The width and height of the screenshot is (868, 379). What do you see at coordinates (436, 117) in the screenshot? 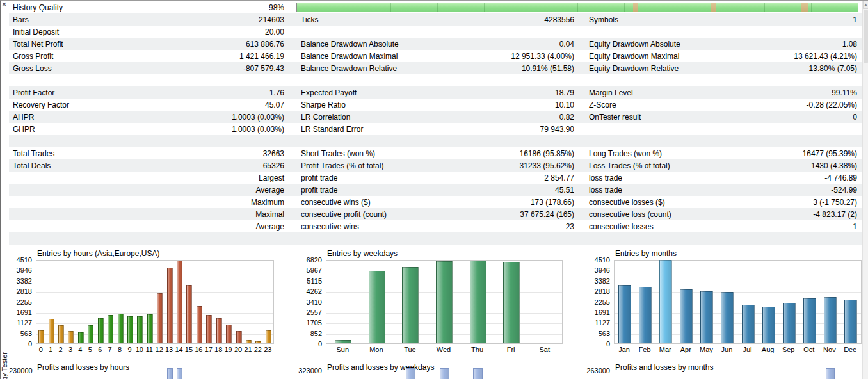
I see `stats-row: AHPR1.0003 (0.03%)LR Correlation0.82OnTe…` at bounding box center [436, 117].